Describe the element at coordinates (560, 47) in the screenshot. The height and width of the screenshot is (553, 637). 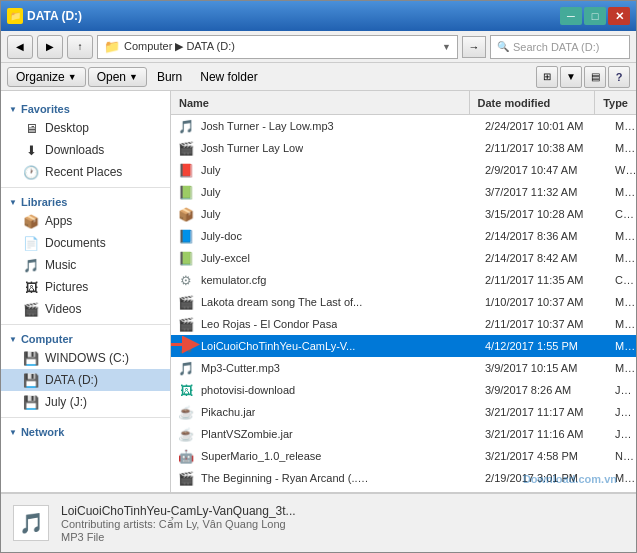
I see `search-bar: 🔍 Search DATA (D:)` at that location.